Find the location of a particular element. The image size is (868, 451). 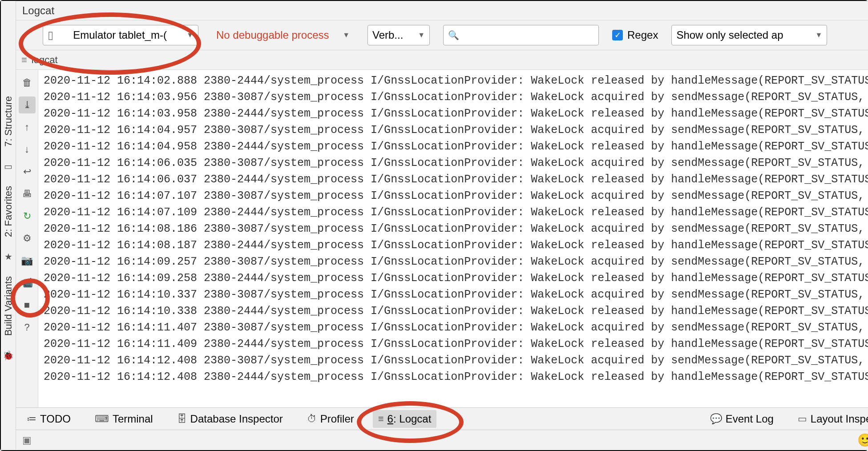

log-line: 2020-11-12 16:14:04.957 2380-3087/system… is located at coordinates (456, 130).